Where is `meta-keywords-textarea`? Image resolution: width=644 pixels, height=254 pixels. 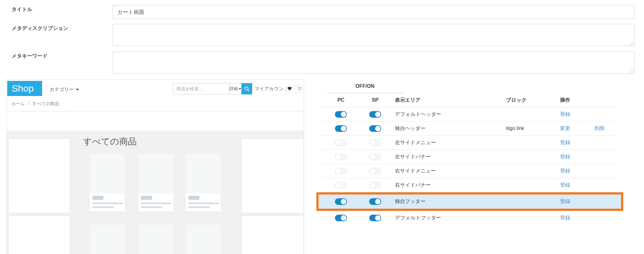
meta-keywords-textarea is located at coordinates (374, 63).